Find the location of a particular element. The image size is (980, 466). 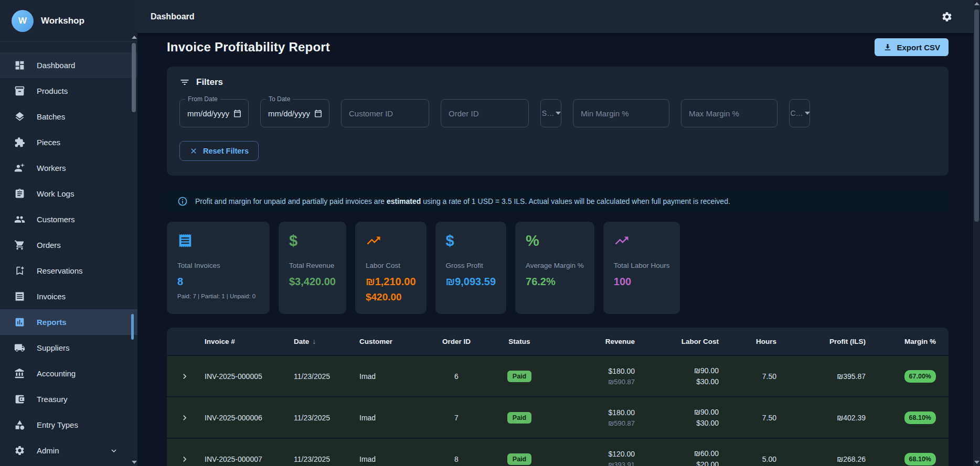

bookmark-add-icon is located at coordinates (19, 271).